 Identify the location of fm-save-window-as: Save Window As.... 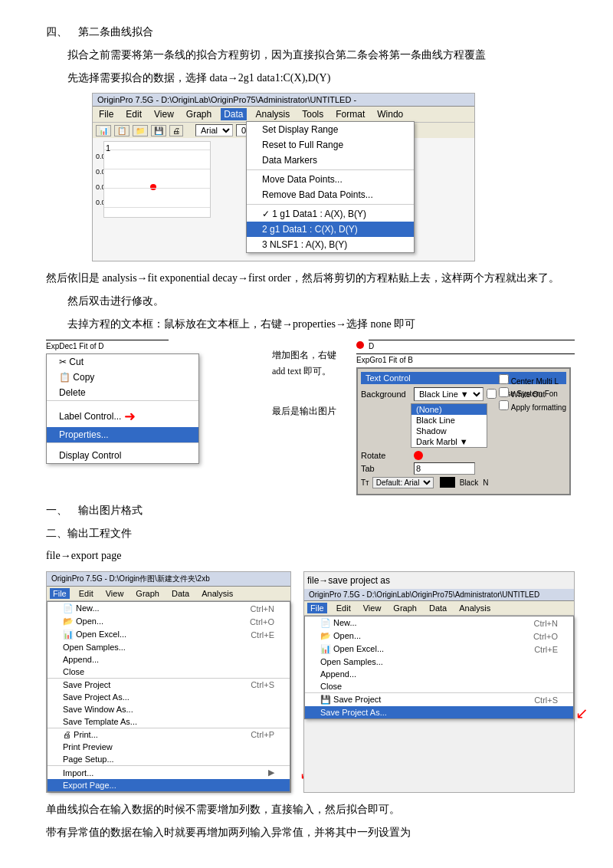
(169, 709).